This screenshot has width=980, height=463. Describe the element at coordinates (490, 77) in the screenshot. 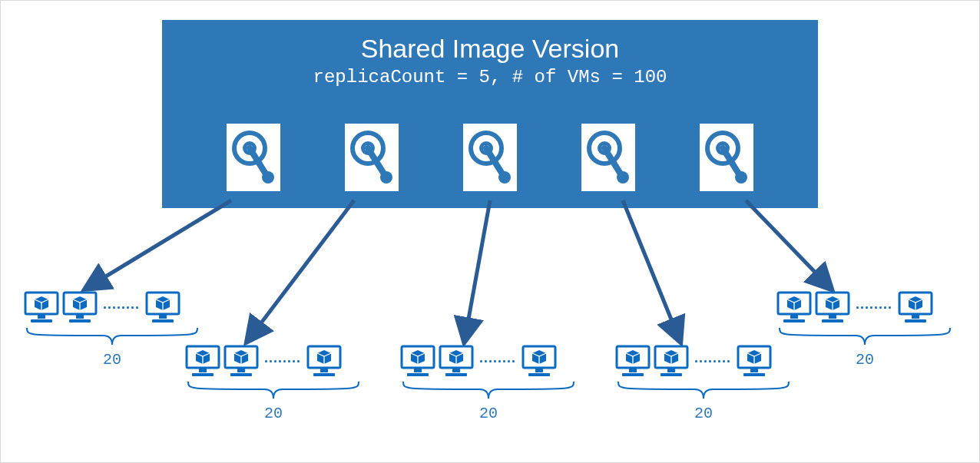

I see `box-subtitle: replicaCount = 5, # of VMs = 100` at that location.